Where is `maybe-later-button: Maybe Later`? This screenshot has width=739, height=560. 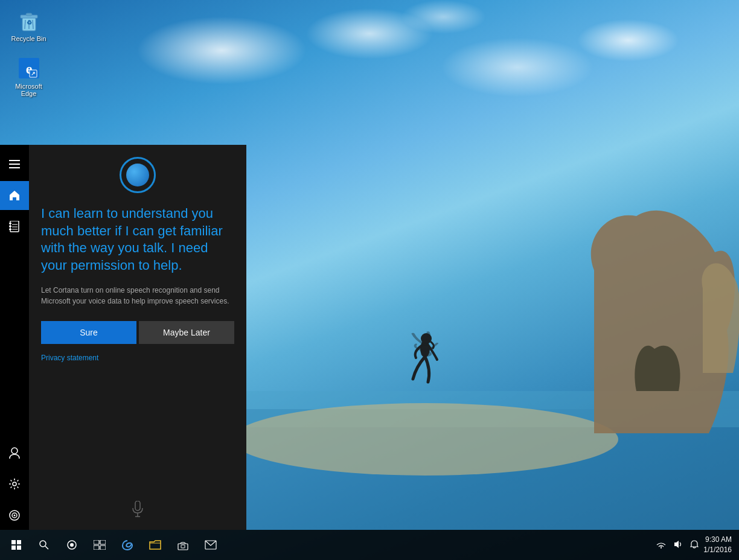
maybe-later-button: Maybe Later is located at coordinates (187, 332).